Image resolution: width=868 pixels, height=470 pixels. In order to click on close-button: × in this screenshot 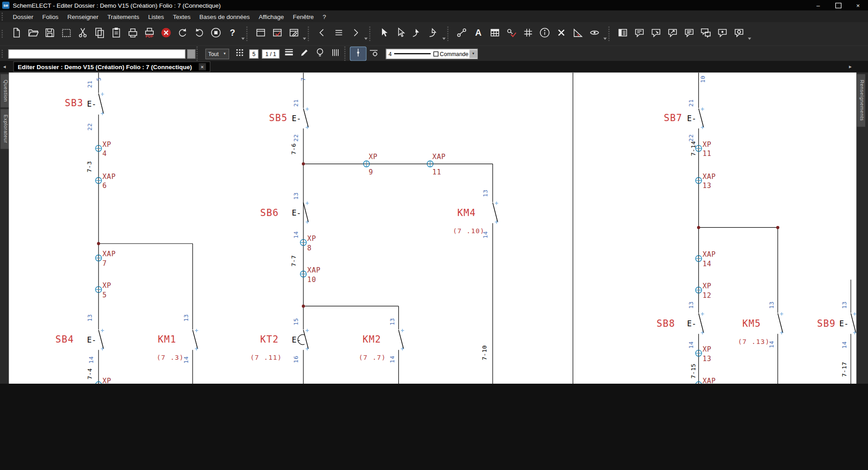, I will do `click(858, 5)`.